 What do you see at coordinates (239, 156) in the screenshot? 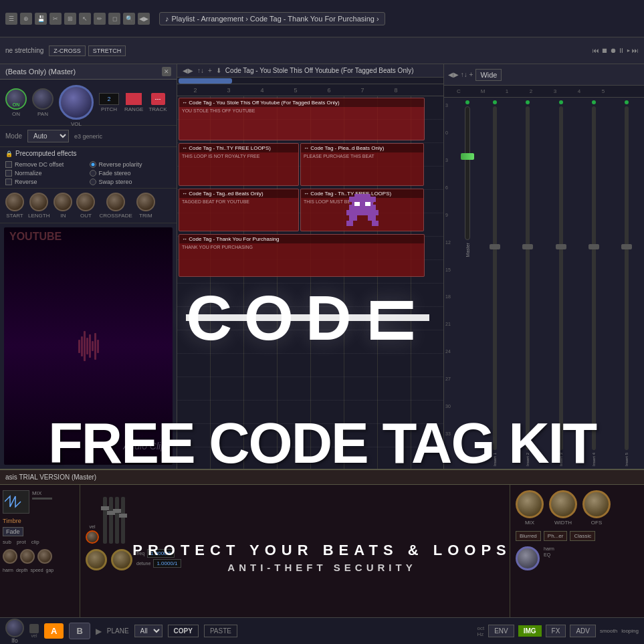
I see `clip-free-loops-content: THIS LOOP IS NOT ROYALTY FREE` at bounding box center [239, 156].